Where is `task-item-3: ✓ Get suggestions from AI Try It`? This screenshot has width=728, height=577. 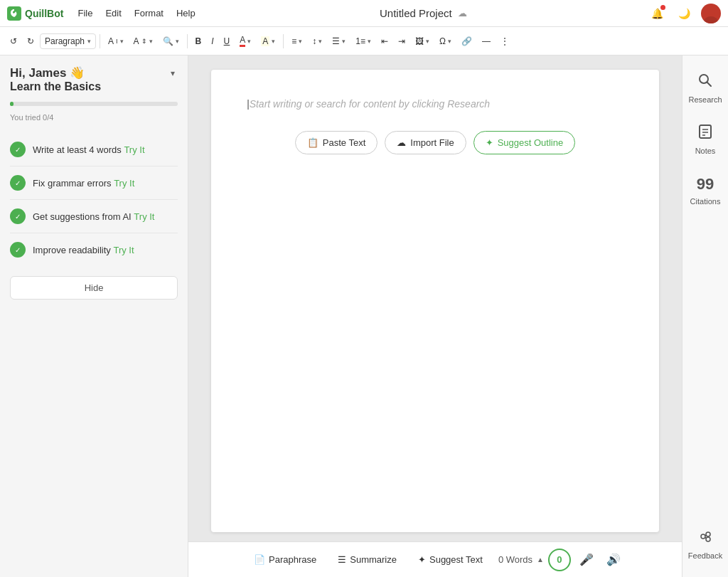 task-item-3: ✓ Get suggestions from AI Try It is located at coordinates (94, 216).